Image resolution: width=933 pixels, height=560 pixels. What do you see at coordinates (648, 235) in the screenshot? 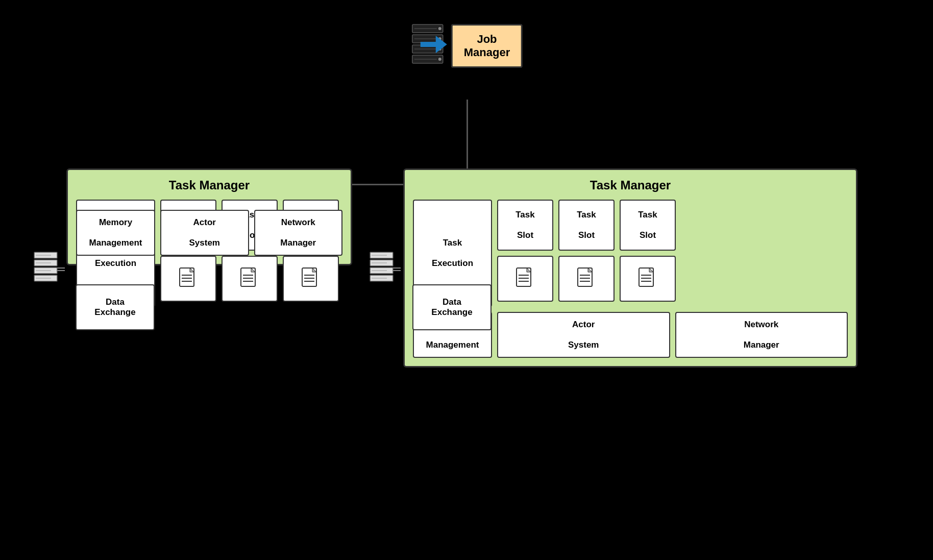
I see `tm2-slot3-line2: Slot` at bounding box center [648, 235].